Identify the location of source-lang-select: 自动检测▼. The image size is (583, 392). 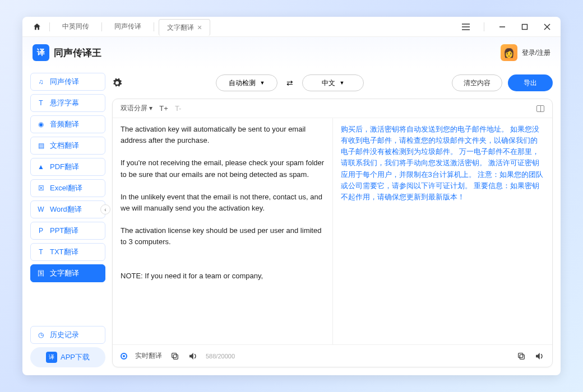
(247, 83).